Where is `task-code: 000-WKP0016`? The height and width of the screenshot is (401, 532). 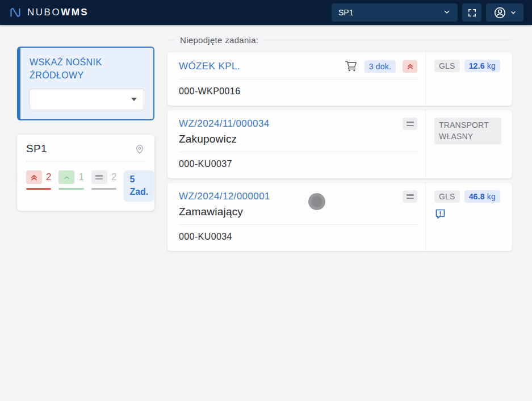 task-code: 000-WKP0016 is located at coordinates (298, 91).